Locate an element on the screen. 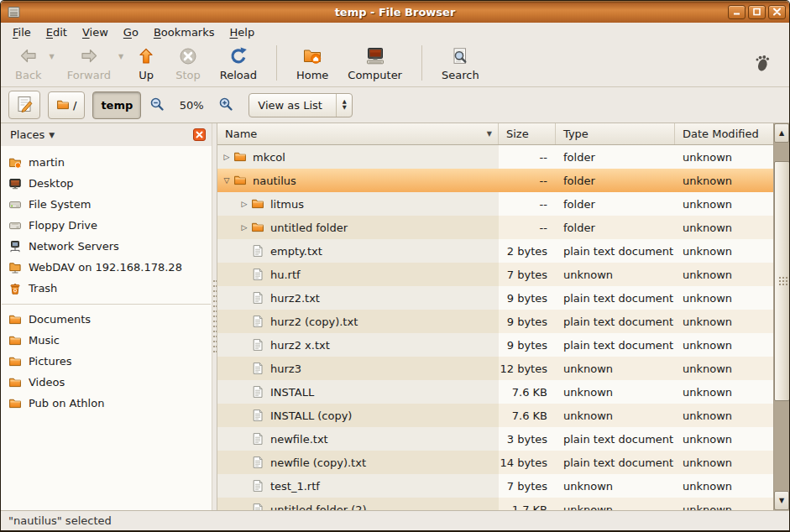  column-header-date-modified: Date Modified is located at coordinates (724, 134).